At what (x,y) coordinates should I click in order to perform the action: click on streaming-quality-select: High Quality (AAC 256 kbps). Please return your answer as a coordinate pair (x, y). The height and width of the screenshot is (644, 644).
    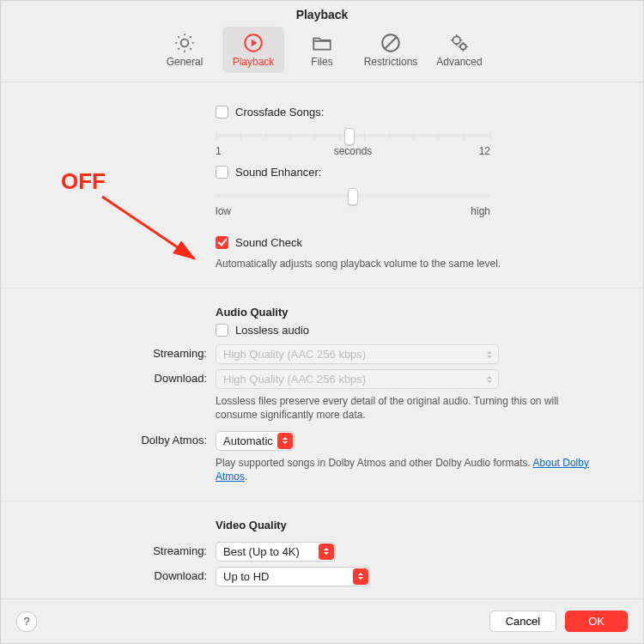
    Looking at the image, I should click on (357, 354).